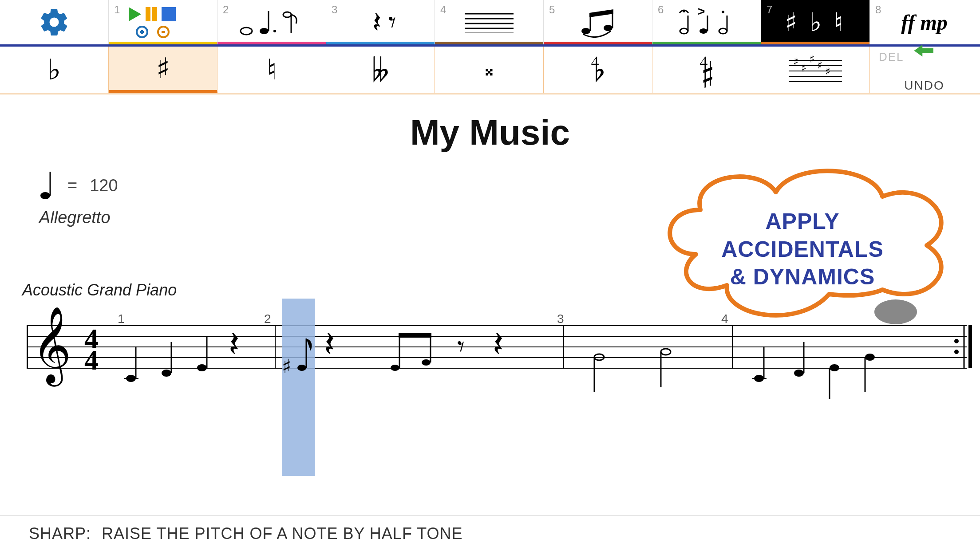  I want to click on tab-number: 3, so click(335, 10).